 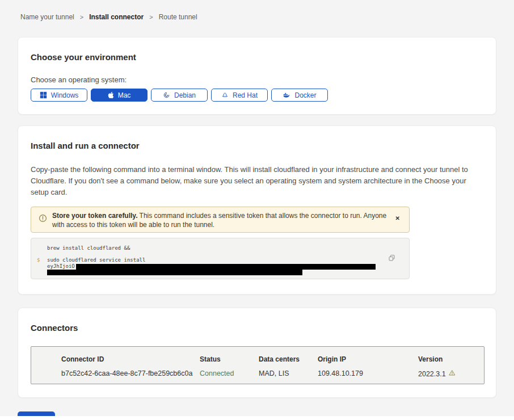 I want to click on version-warning-icon, so click(x=452, y=373).